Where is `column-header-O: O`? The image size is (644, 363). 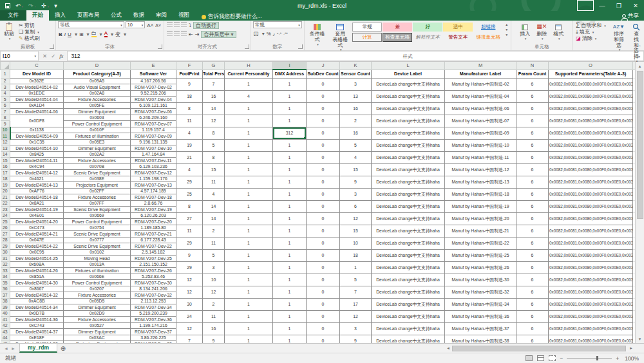 column-header-O: O is located at coordinates (591, 66).